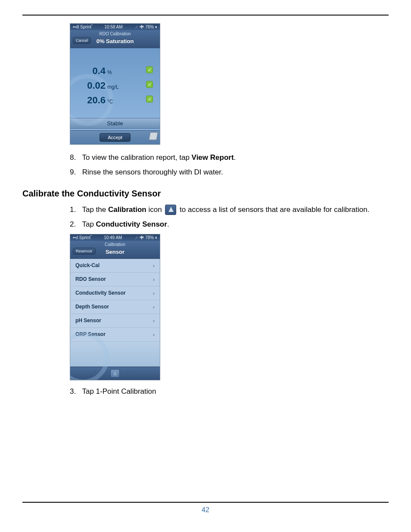 Image resolution: width=411 pixels, height=532 pixels. Describe the element at coordinates (115, 335) in the screenshot. I see `list-item-orp-sensor: ORP Sensor ›` at that location.